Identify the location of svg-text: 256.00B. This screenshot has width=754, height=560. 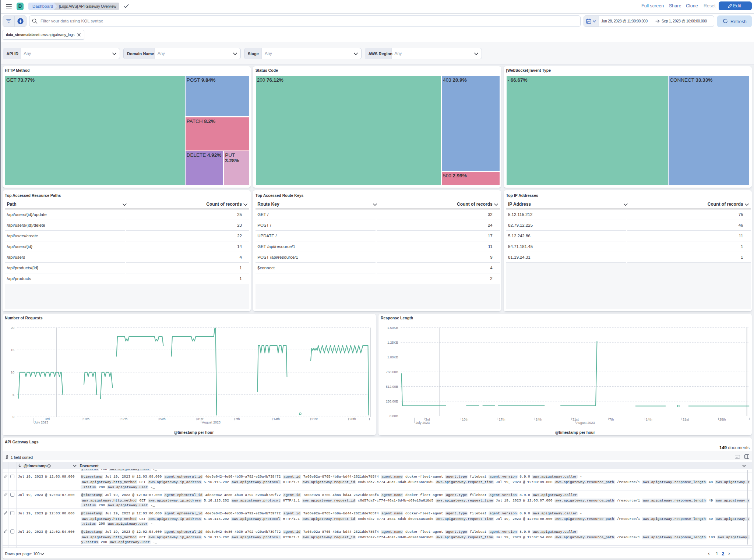
(392, 401).